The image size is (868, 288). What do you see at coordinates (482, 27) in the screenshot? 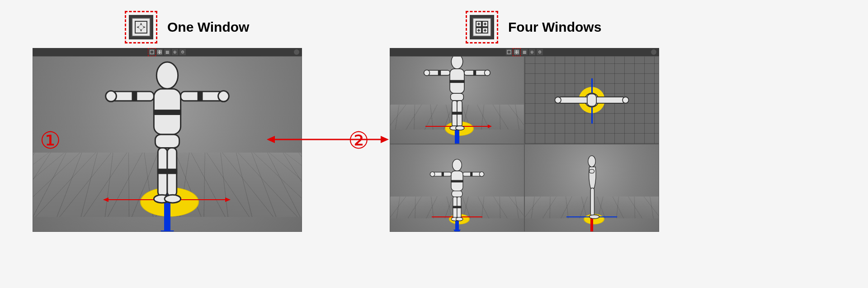
I see `four-windows-icon` at bounding box center [482, 27].